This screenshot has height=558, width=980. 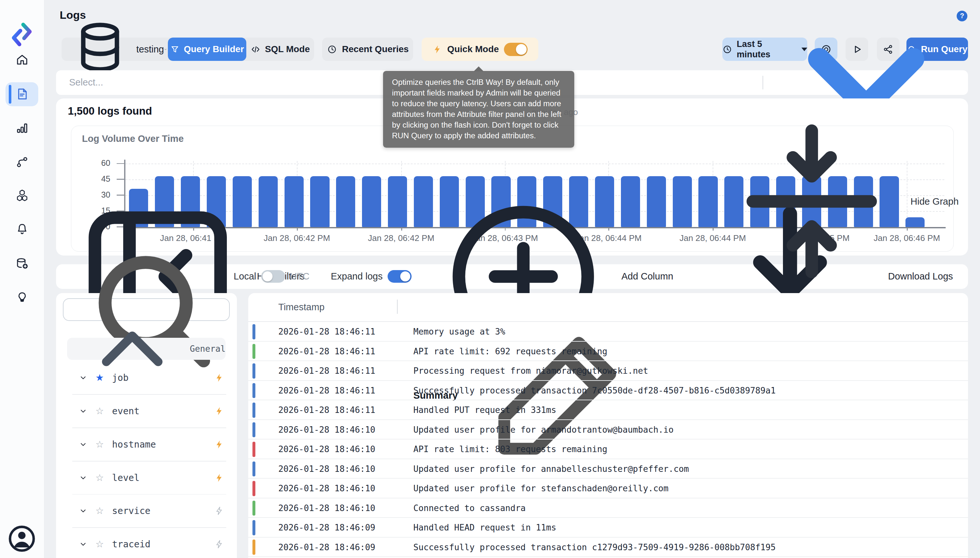 What do you see at coordinates (163, 544) in the screenshot?
I see `attribute-name: traceid` at bounding box center [163, 544].